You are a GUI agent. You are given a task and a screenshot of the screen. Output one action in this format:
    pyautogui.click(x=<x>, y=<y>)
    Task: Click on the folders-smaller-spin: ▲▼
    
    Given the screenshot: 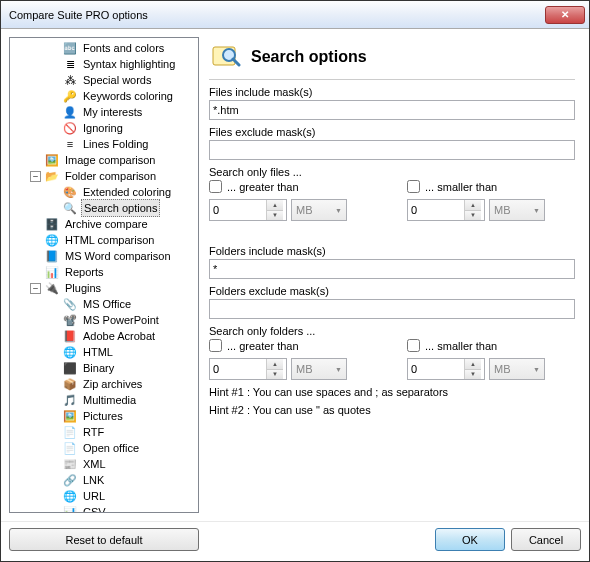 What is the action you would take?
    pyautogui.click(x=446, y=369)
    